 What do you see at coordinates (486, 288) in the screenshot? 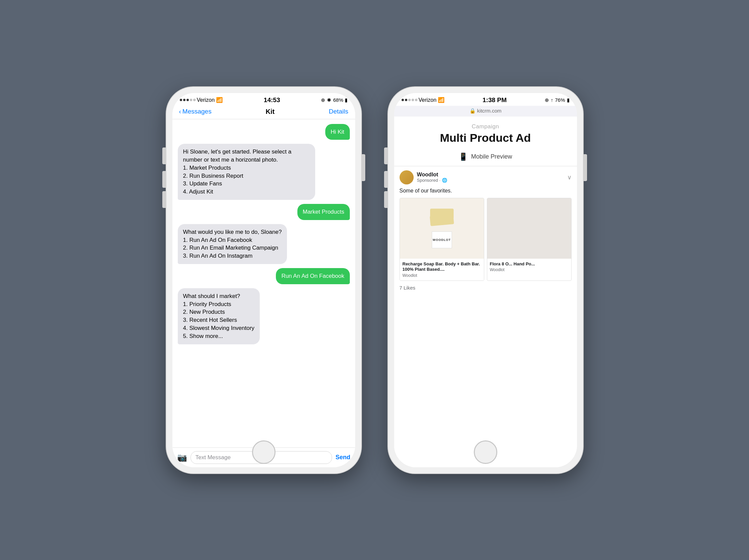
I see `fb-likes: 7 Likes` at bounding box center [486, 288].